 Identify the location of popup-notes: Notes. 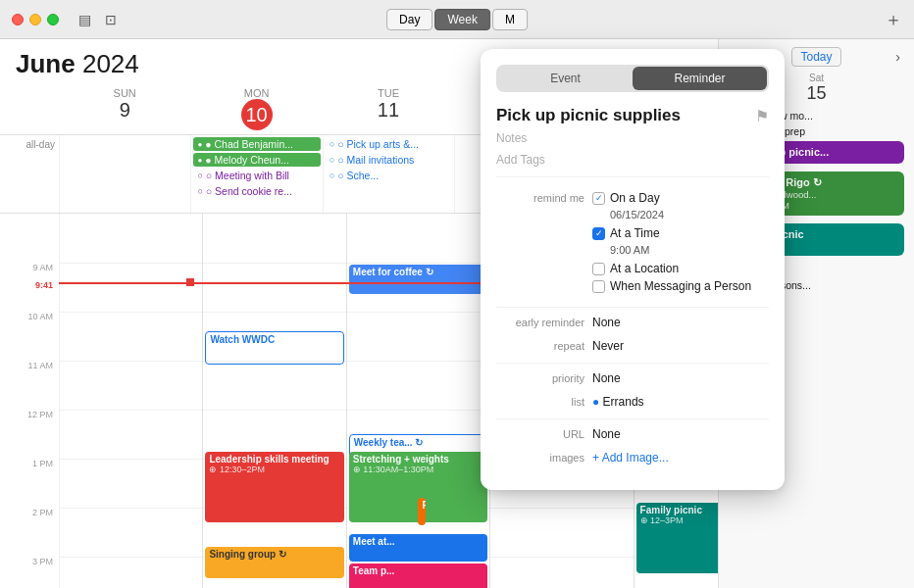
(633, 138).